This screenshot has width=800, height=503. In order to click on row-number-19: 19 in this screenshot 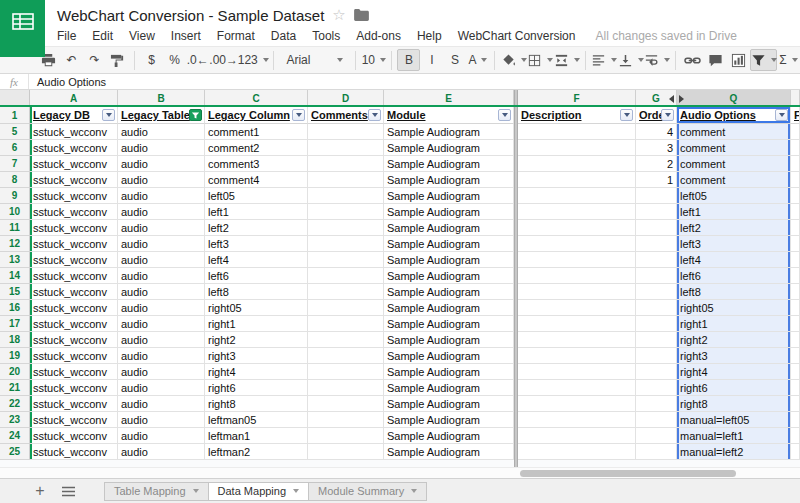, I will do `click(15, 356)`.